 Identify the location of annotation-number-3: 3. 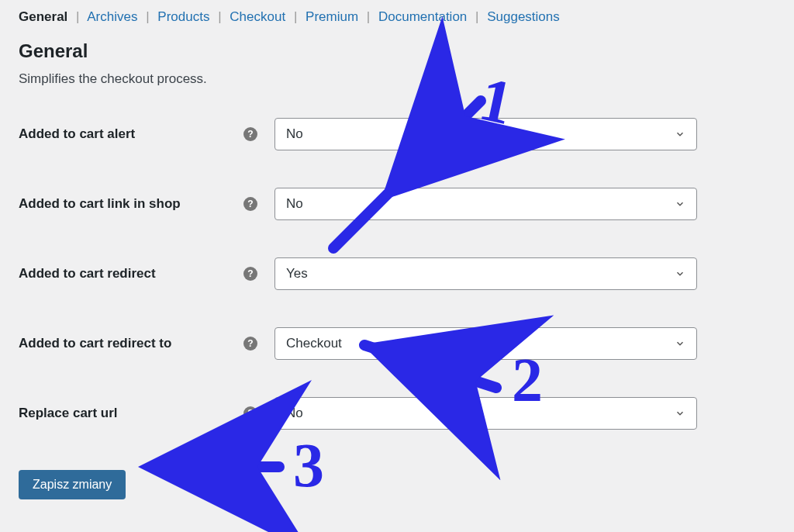
(309, 465).